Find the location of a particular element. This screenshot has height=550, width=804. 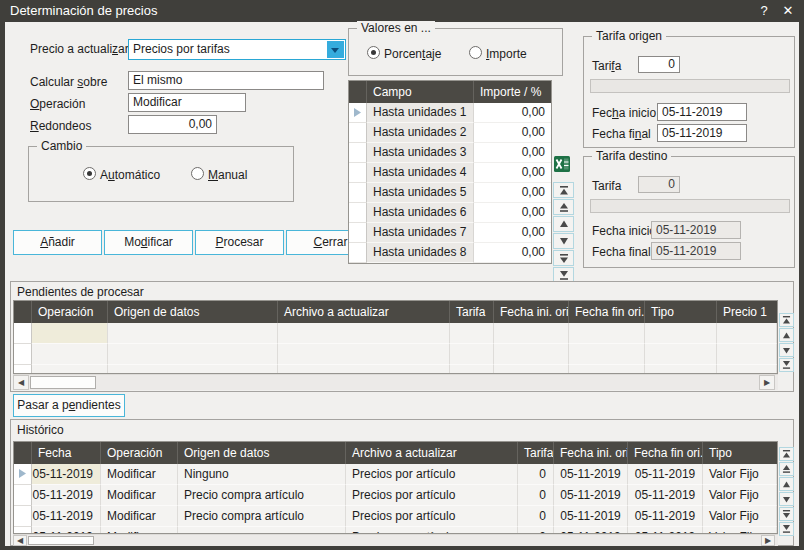

modificar-button: Modificar is located at coordinates (148, 242).